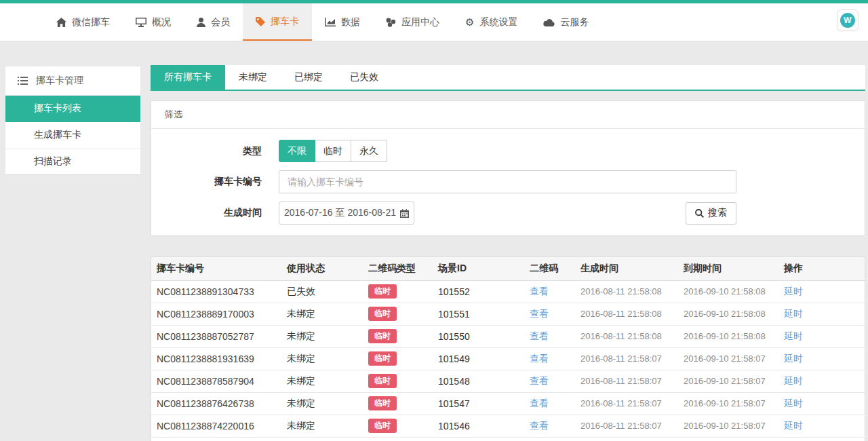 This screenshot has width=868, height=441. I want to click on type-button-group: 不限 临时 永久, so click(333, 151).